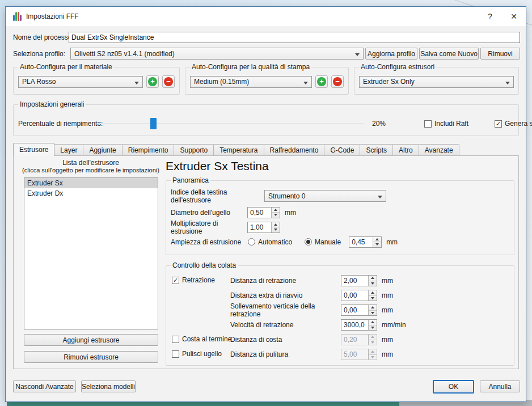 The width and height of the screenshot is (532, 406). Describe the element at coordinates (391, 53) in the screenshot. I see `update-profile-button: Aggiorna profilo` at that location.